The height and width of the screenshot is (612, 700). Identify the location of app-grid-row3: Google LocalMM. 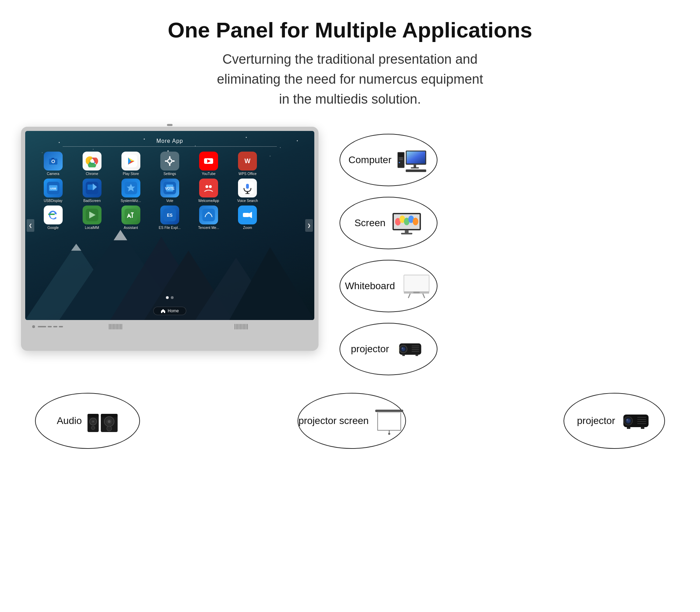
(170, 218).